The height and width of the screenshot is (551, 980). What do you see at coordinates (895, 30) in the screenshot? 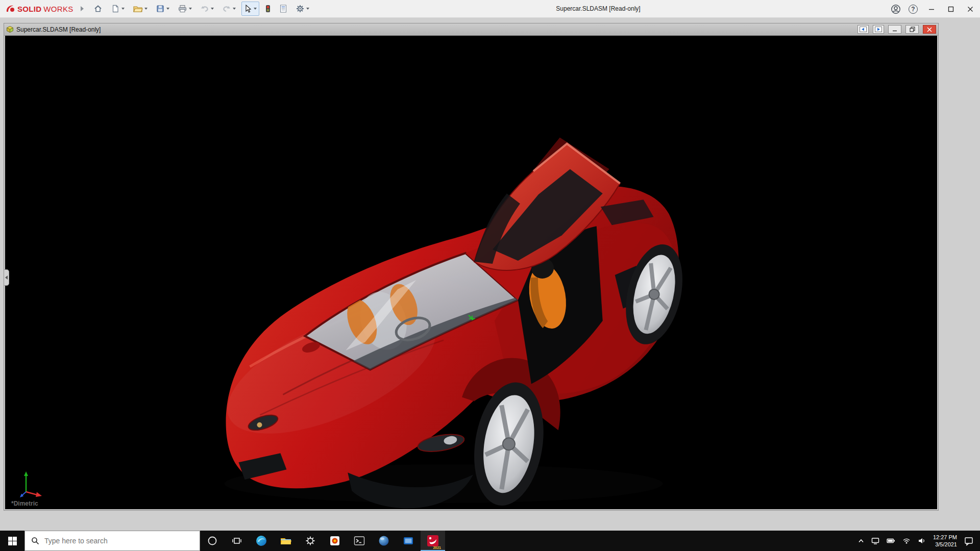
I see `doc-minimize-icon` at bounding box center [895, 30].